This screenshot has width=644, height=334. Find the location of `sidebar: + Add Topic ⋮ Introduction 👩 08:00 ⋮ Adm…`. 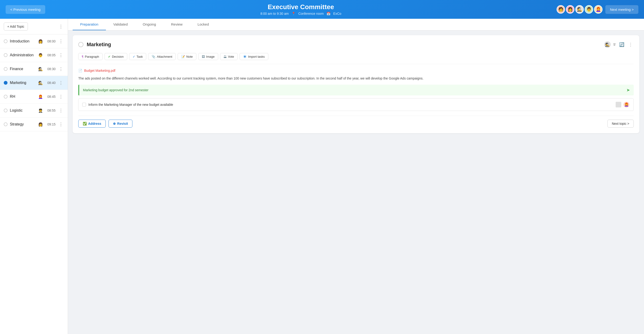

sidebar: + Add Topic ⋮ Introduction 👩 08:00 ⋮ Adm… is located at coordinates (34, 176).